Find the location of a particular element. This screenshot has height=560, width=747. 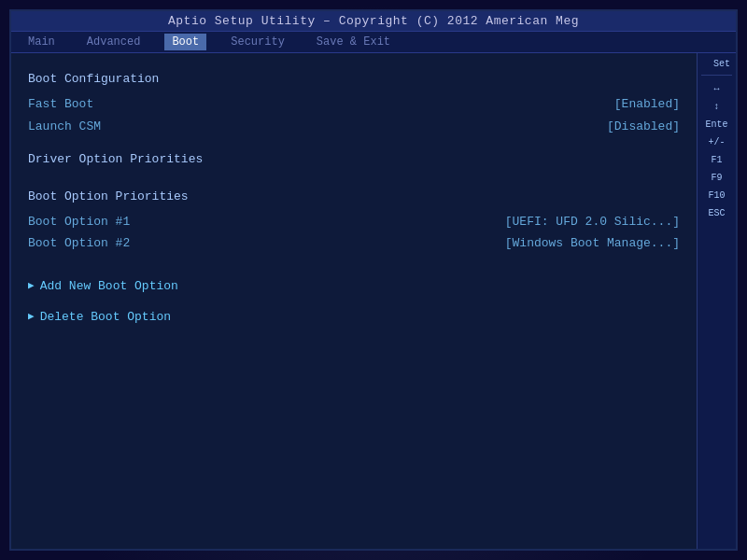

add-boot-arrow-icon: ▶ is located at coordinates (32, 287).